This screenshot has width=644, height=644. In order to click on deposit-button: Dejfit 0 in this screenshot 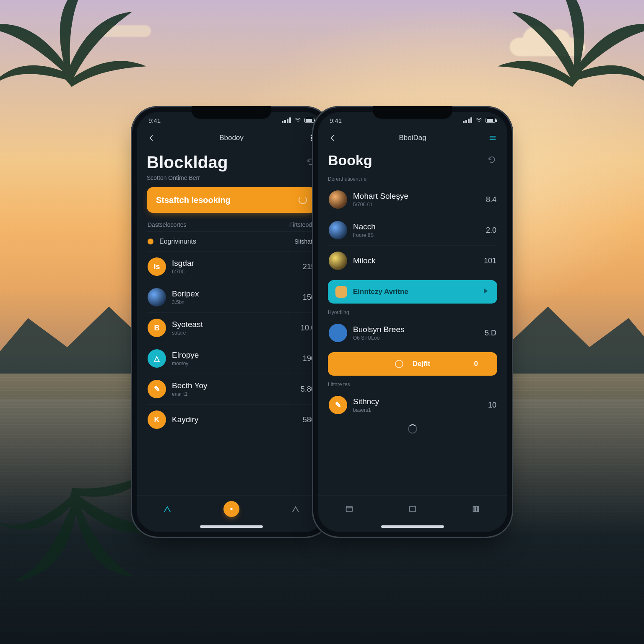, I will do `click(413, 364)`.